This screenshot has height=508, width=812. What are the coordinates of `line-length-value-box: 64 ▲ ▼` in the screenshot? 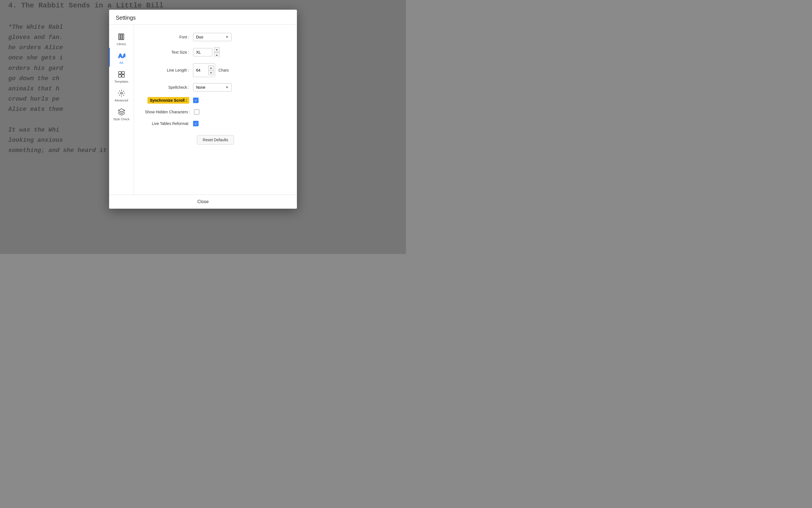 It's located at (204, 70).